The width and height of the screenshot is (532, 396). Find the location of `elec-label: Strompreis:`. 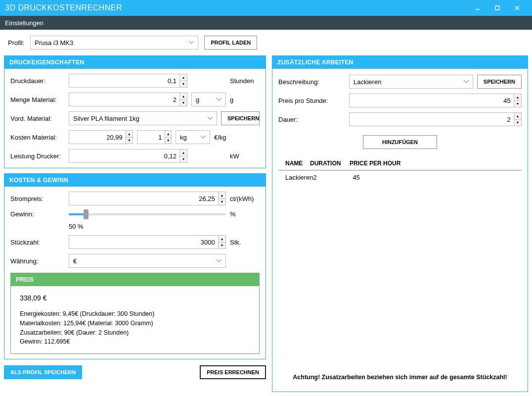

elec-label: Strompreis: is located at coordinates (38, 199).